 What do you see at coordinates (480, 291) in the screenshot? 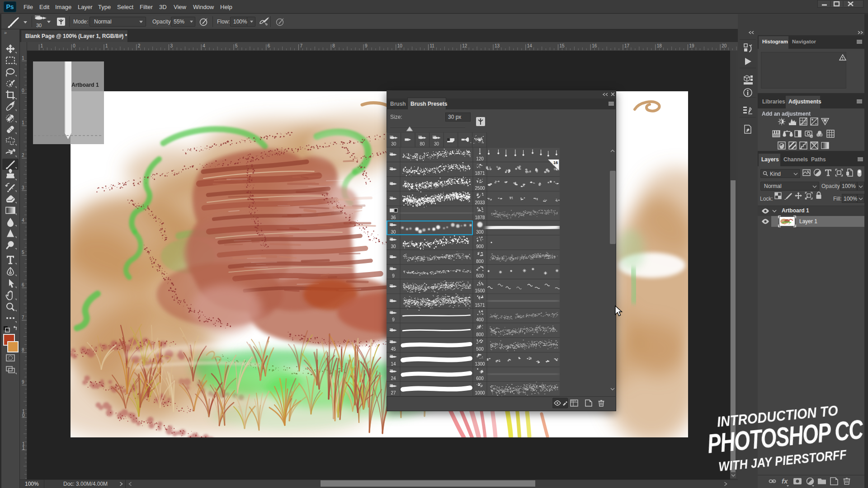
I see `svg-text: 1500` at bounding box center [480, 291].